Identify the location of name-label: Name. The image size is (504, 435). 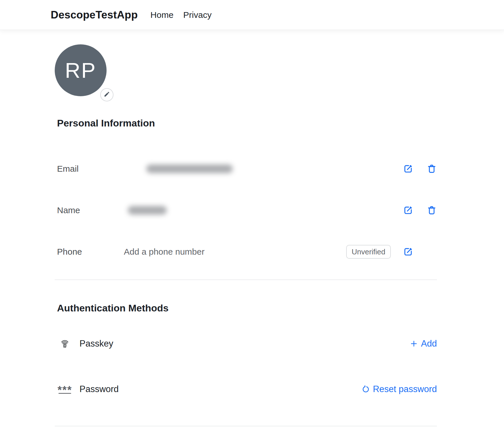
(89, 210).